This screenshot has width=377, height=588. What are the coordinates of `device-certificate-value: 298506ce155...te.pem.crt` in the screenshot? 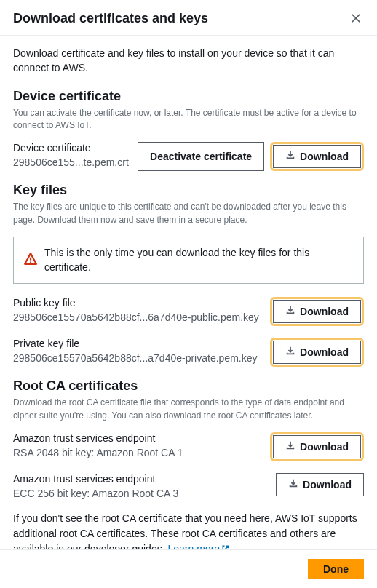 It's located at (71, 162).